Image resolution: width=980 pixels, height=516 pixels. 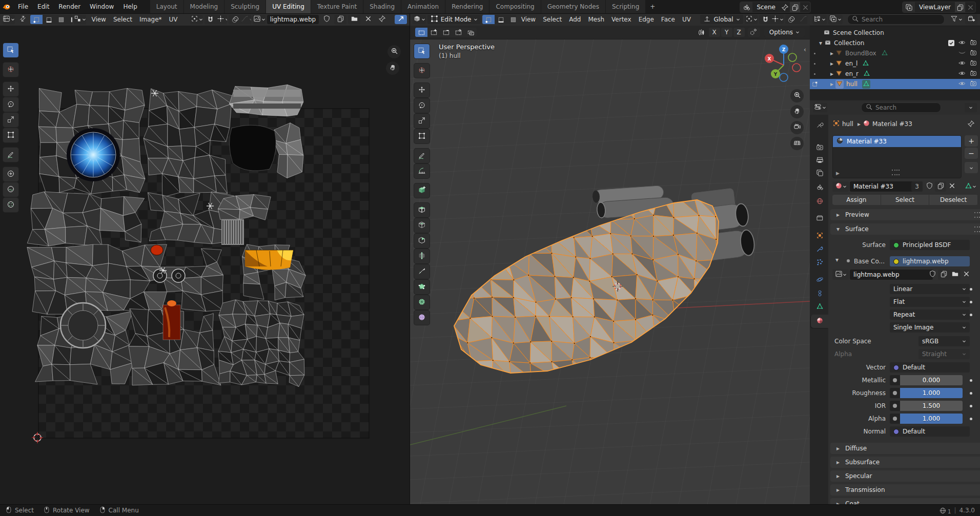 What do you see at coordinates (838, 173) in the screenshot?
I see `slot-list-expand-icon: ▶` at bounding box center [838, 173].